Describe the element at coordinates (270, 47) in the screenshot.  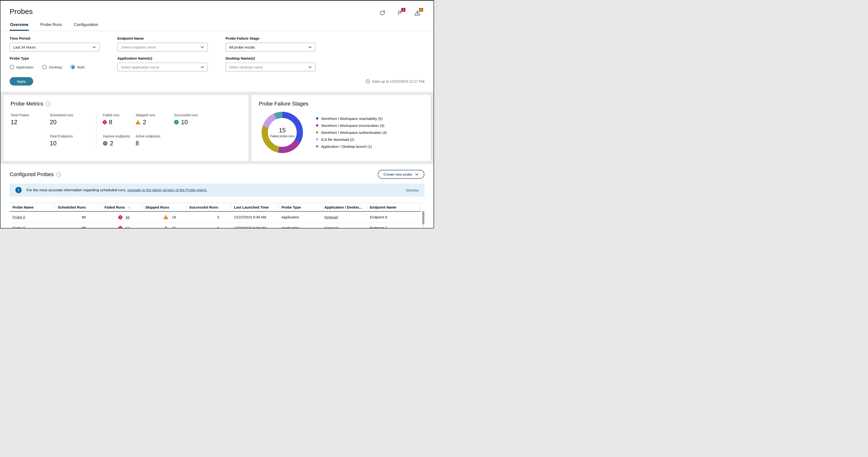
I see `probe-failure-stage-select: All probe results` at that location.